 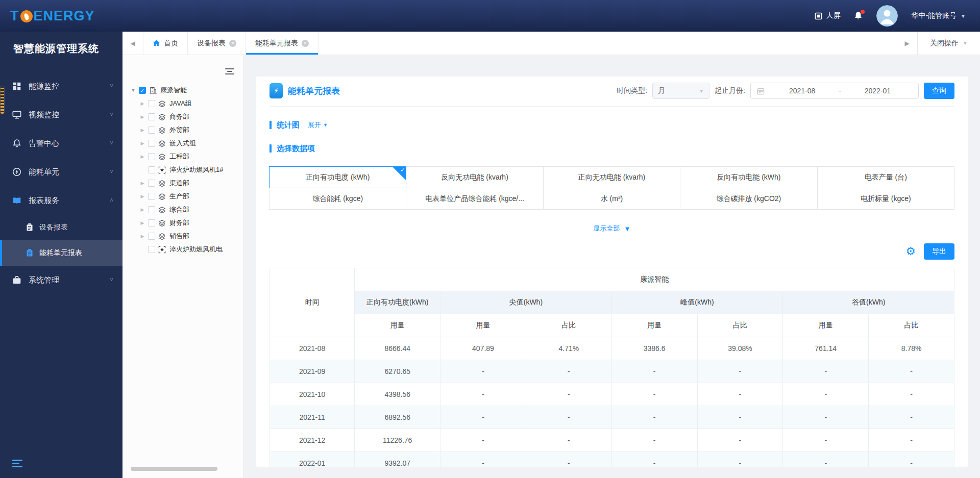 What do you see at coordinates (886, 178) in the screenshot?
I see `data-item-button: 电表产量 (台)` at bounding box center [886, 178].